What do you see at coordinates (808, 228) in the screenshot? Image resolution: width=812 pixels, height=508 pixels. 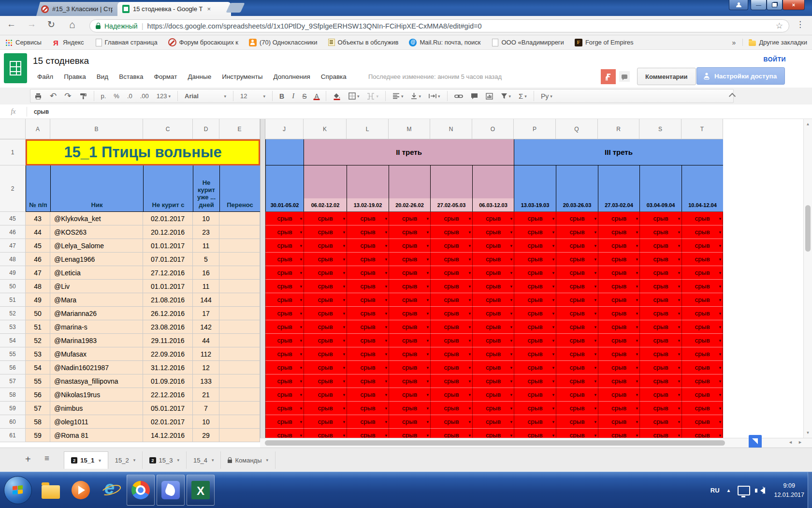 I see `vertical-scroll-thumb` at bounding box center [808, 228].